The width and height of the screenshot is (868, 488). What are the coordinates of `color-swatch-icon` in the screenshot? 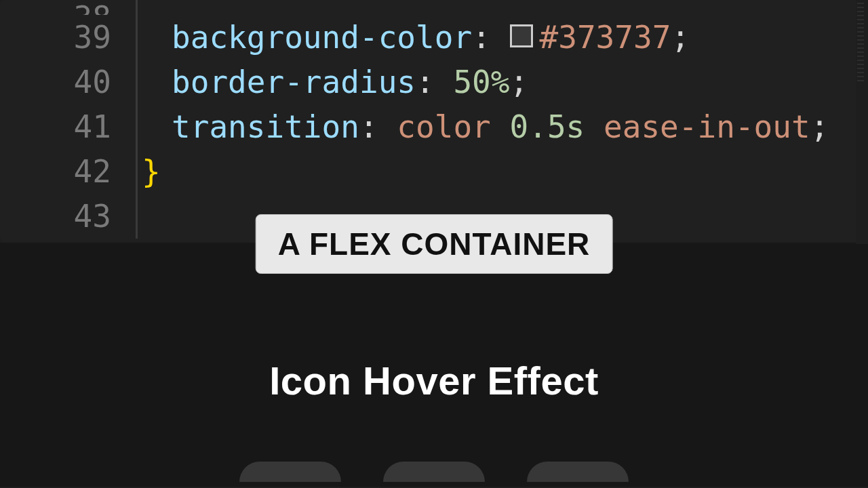 It's located at (521, 36).